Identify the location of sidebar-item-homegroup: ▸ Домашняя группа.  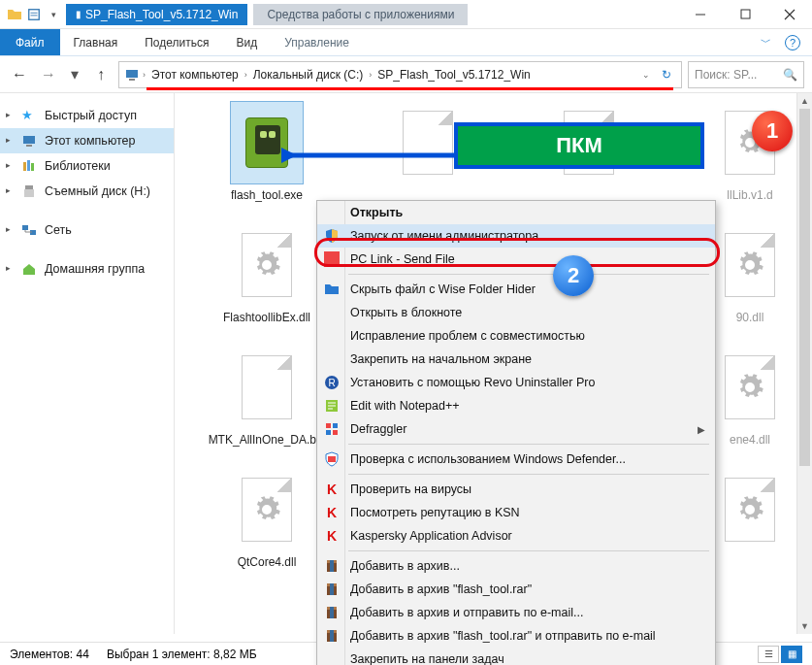
(87, 269).